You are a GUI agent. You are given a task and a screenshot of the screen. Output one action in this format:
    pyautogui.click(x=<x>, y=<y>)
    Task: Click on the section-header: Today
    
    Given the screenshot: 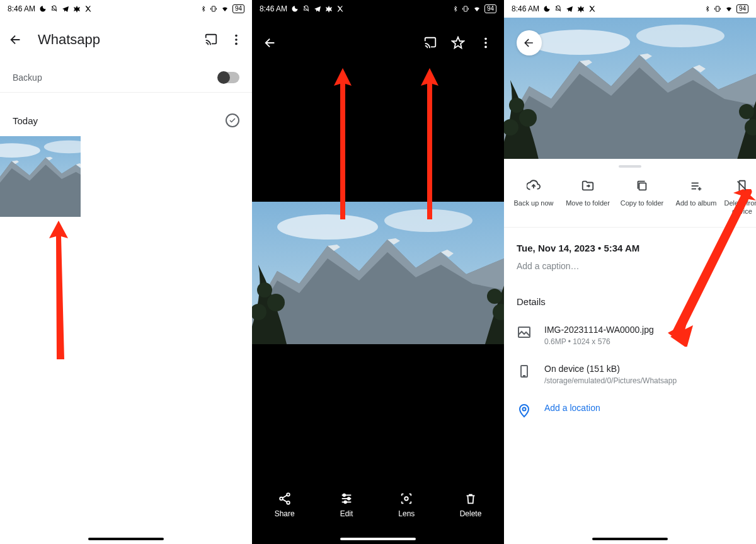 What is the action you would take?
    pyautogui.click(x=126, y=120)
    